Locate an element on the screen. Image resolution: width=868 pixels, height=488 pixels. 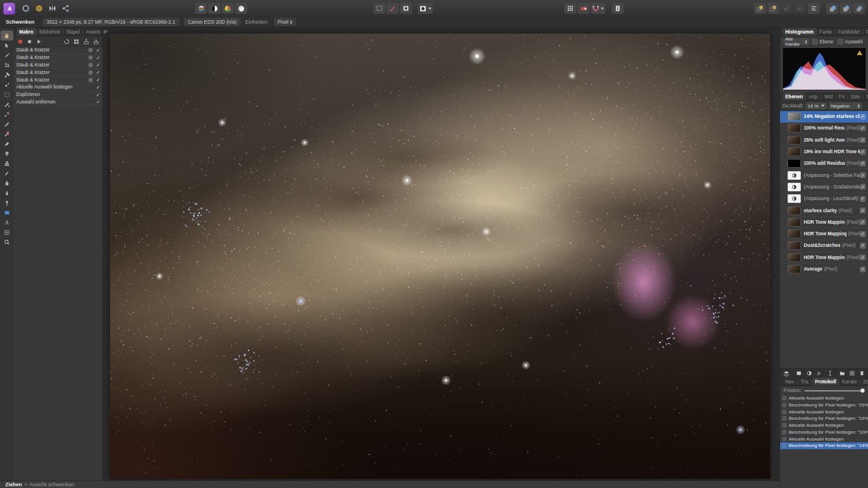
layer-row: Average(Pixel)✓ is located at coordinates (824, 269).